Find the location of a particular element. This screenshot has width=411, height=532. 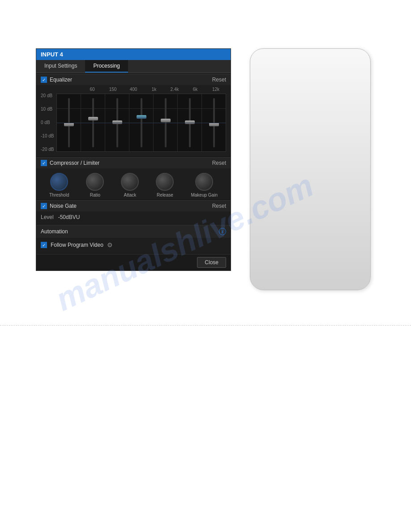

attack-knob is located at coordinates (130, 182).